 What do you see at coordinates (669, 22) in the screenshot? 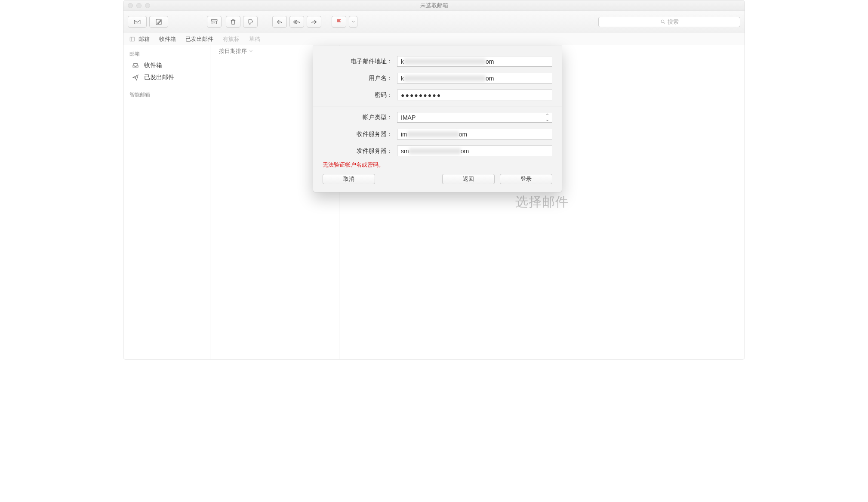
I see `search-input: 搜索` at bounding box center [669, 22].